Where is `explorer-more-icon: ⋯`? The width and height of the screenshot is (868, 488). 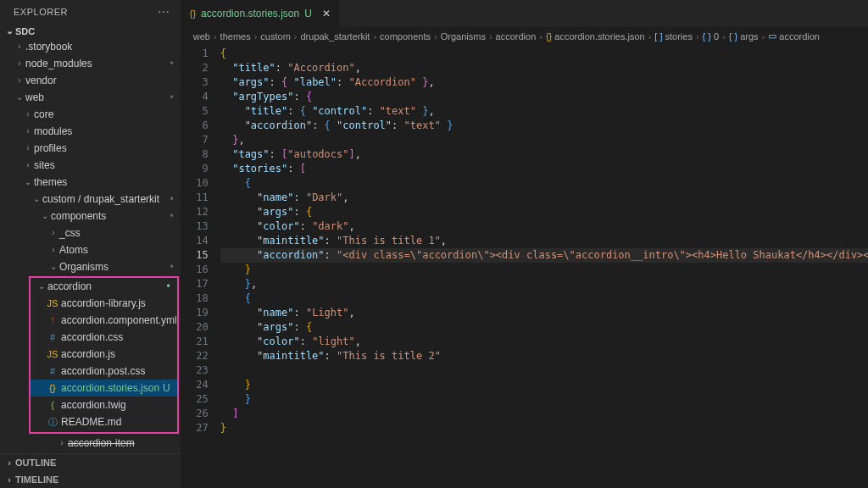
explorer-more-icon: ⋯ is located at coordinates (164, 12).